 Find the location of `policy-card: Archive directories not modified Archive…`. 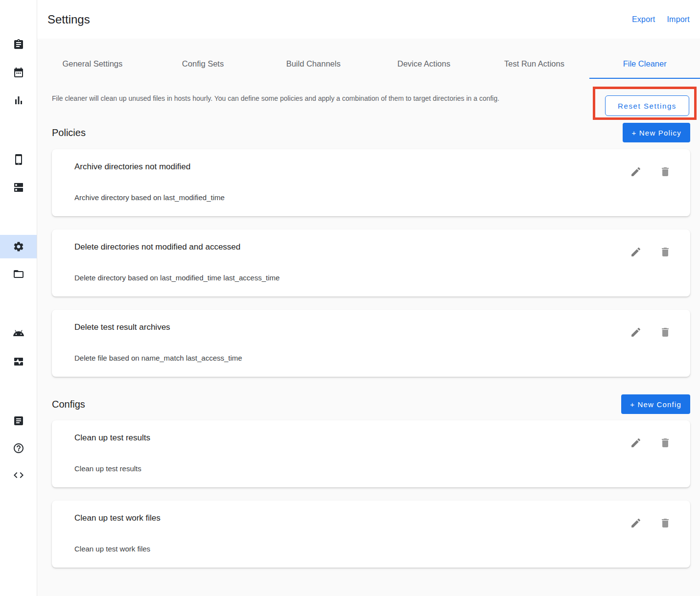

policy-card: Archive directories not modified Archive… is located at coordinates (371, 183).